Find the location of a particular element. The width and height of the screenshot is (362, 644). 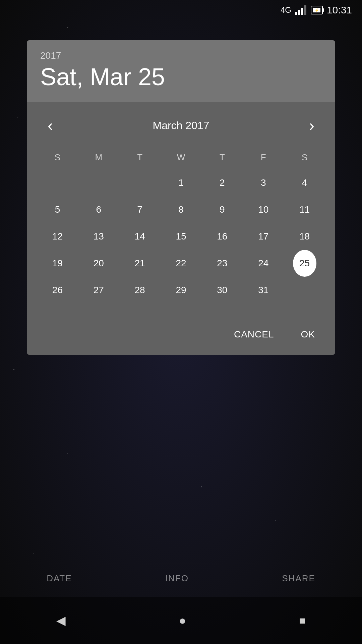

cal-day-20: 20 is located at coordinates (99, 263).